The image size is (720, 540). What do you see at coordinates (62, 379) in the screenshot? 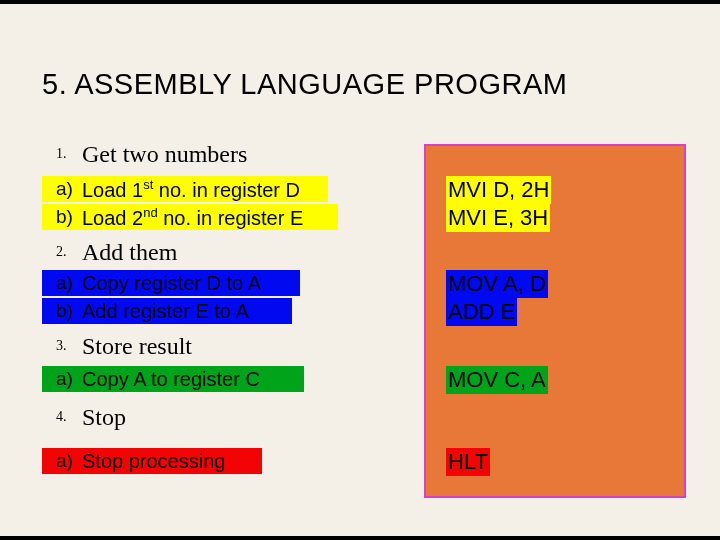
I see `step-3a-marker: a)` at bounding box center [62, 379].